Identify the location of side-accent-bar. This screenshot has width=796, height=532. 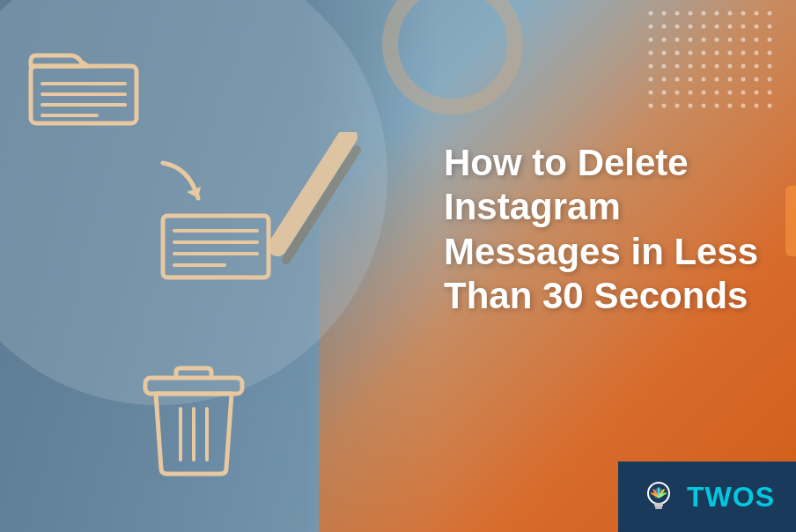
(791, 221).